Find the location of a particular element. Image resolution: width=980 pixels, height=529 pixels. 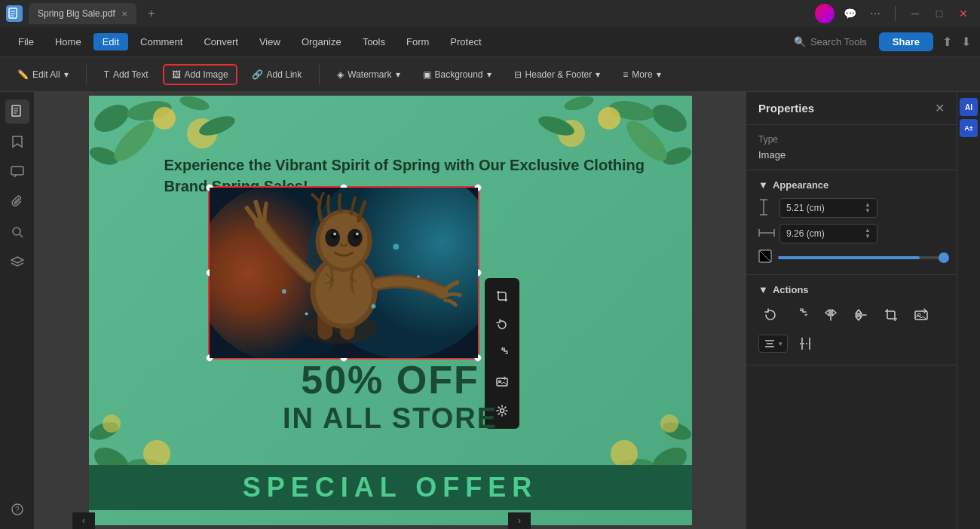

watermark-button: ◈ Watermark ▾ is located at coordinates (368, 75).